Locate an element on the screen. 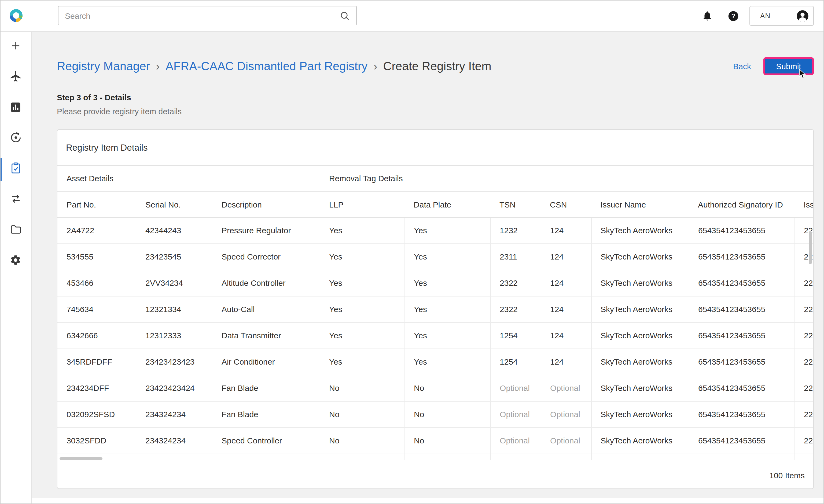 The height and width of the screenshot is (504, 824). table-cell: 6342666 is located at coordinates (97, 336).